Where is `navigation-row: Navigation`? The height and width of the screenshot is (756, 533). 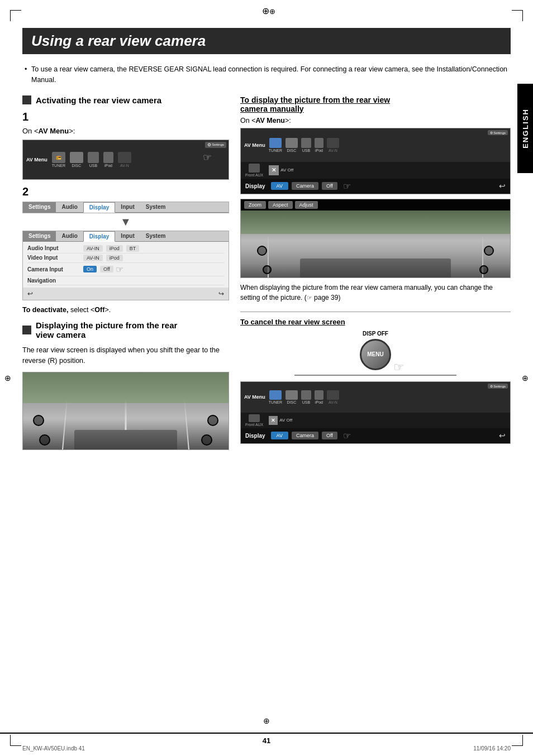 navigation-row: Navigation is located at coordinates (126, 281).